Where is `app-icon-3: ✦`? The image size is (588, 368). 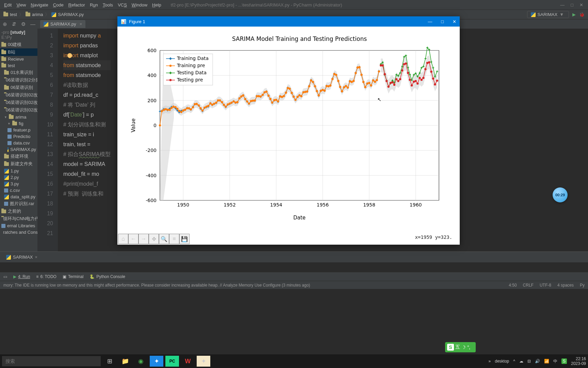 app-icon-3: ✦ is located at coordinates (203, 361).